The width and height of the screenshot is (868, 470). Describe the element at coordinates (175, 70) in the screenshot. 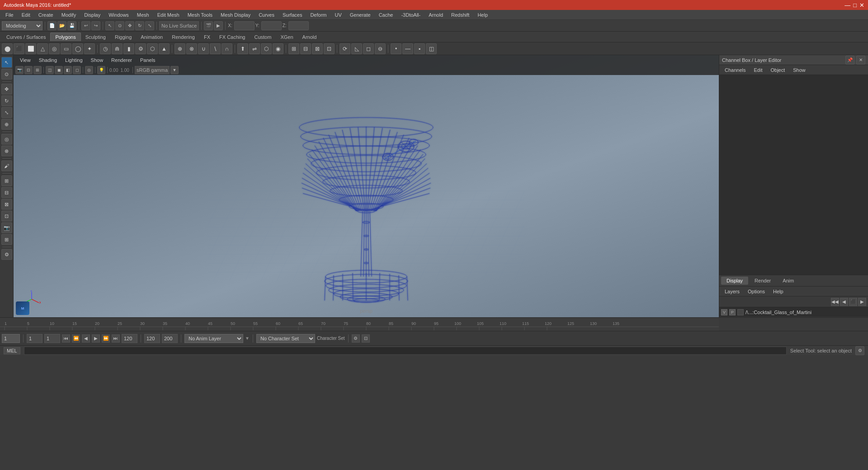

I see `gamma-settings-btn: ▼` at that location.